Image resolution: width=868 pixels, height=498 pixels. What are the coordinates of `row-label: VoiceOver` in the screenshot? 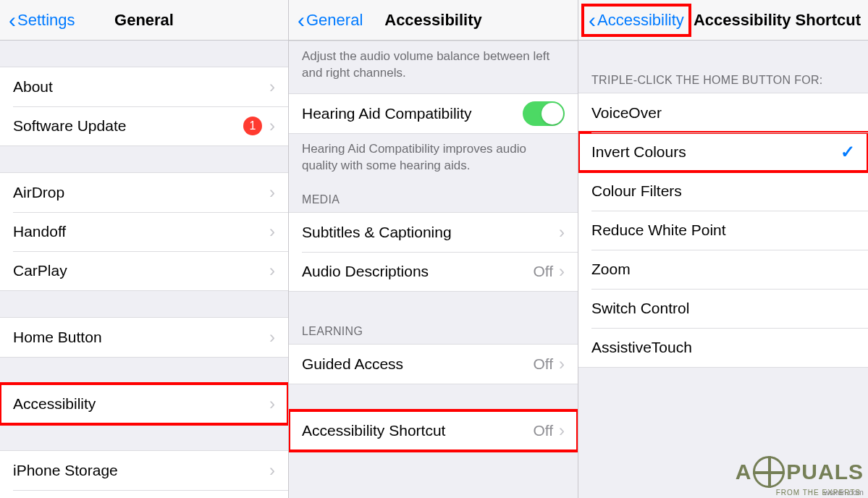 It's located at (723, 113).